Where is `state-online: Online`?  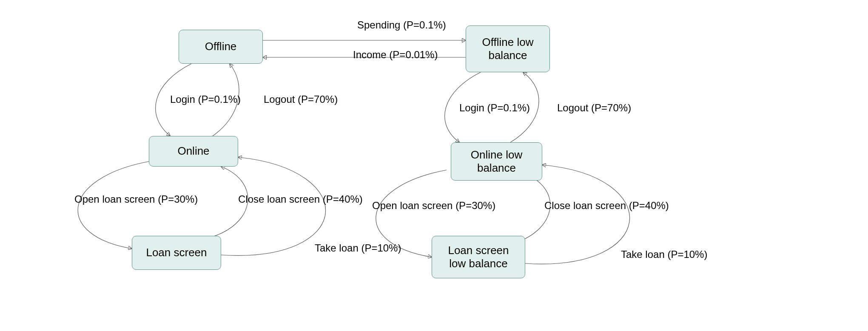
state-online: Online is located at coordinates (194, 151).